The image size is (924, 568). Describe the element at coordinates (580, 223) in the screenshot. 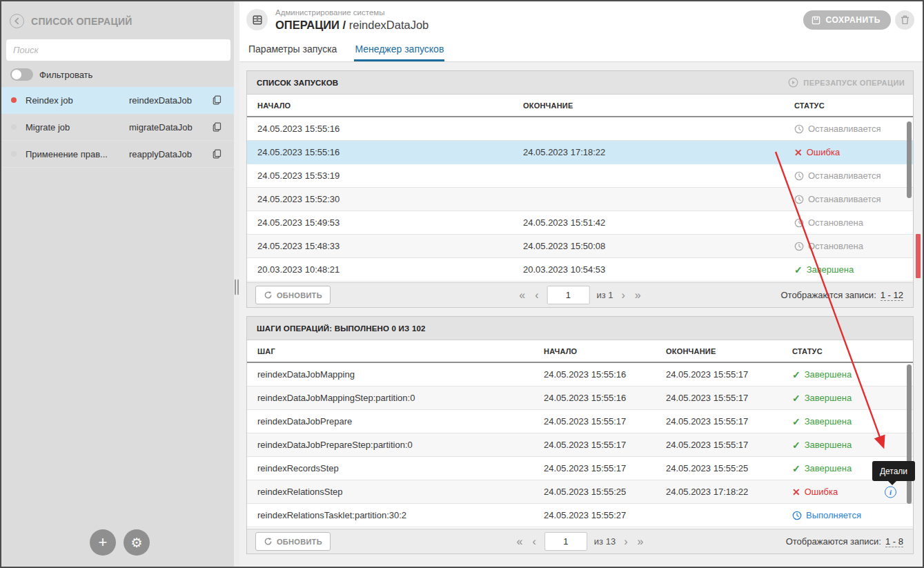

I see `runs-table-row: 24.05.2023 15:49:5324.05.2023 15:51:42Ос…` at that location.